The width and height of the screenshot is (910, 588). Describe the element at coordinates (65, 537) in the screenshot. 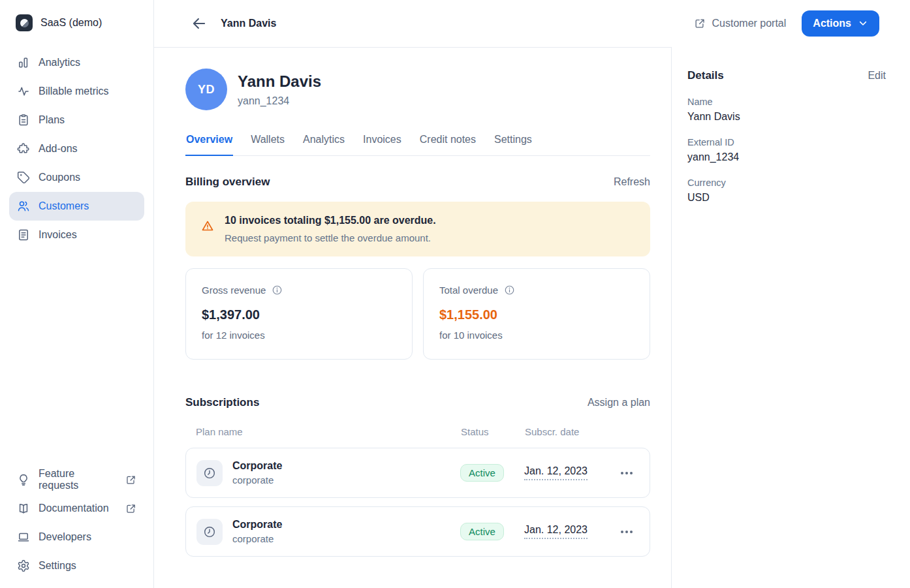

I see `sidebar-item-label: Developers` at that location.